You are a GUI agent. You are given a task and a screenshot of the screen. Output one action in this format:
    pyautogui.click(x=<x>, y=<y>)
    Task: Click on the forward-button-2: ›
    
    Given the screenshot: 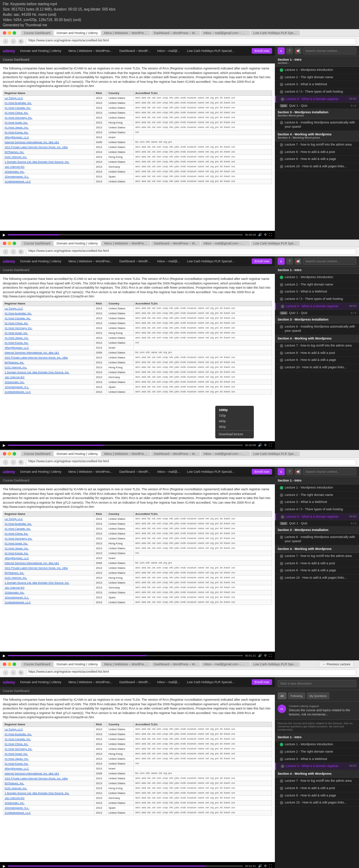 What is the action you would take?
    pyautogui.click(x=13, y=252)
    